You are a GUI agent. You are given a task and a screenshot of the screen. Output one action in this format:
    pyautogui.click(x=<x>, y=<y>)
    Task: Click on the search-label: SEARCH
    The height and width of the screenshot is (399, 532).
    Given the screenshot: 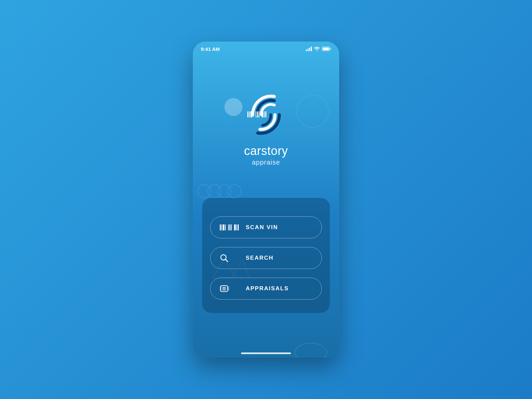 What is the action you would take?
    pyautogui.click(x=278, y=258)
    